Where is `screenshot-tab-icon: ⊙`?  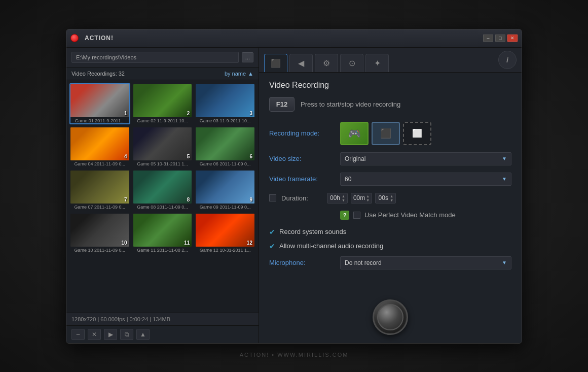 screenshot-tab-icon: ⊙ is located at coordinates (352, 63).